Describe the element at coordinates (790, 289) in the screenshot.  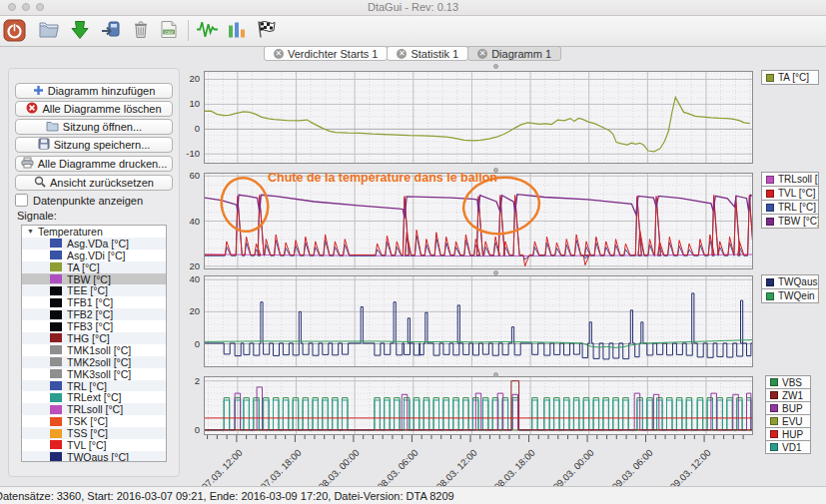
I see `chart-3-legend: TWQaus [°C]TWQein [°C]` at that location.